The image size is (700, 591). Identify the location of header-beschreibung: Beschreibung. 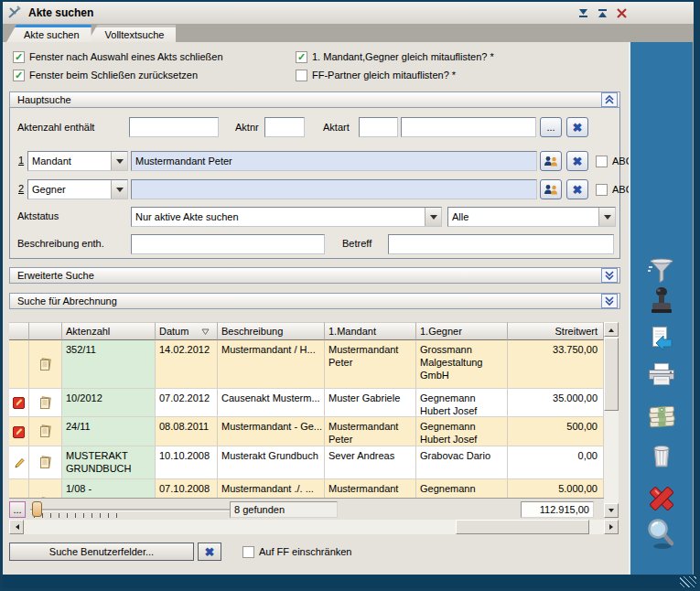
(271, 331).